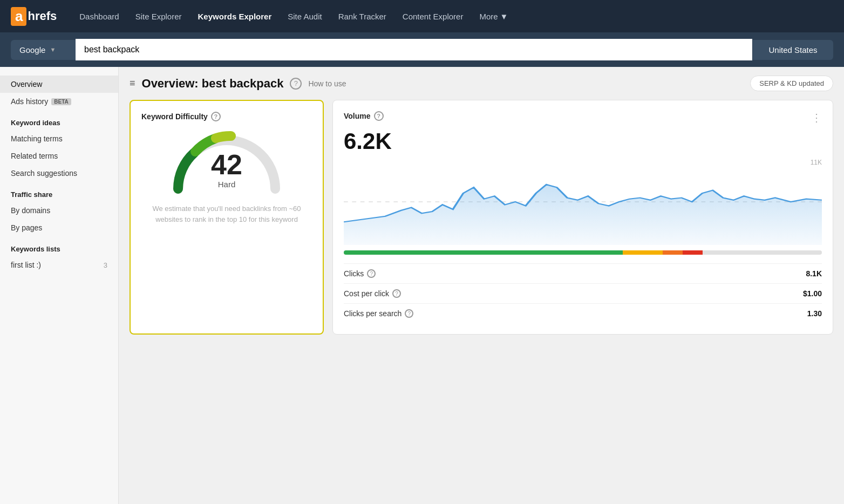 The image size is (844, 504). Describe the element at coordinates (33, 16) in the screenshot. I see `logo: a hrefs` at that location.